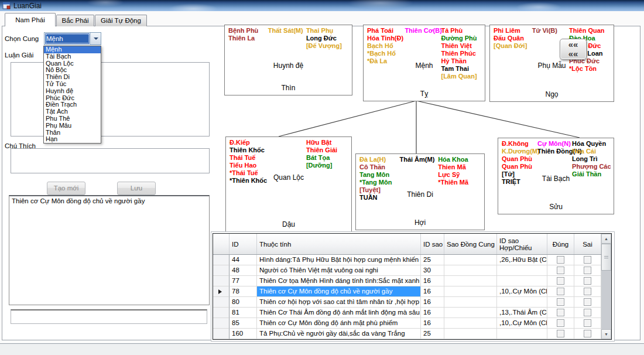 The height and width of the screenshot is (355, 644). I want to click on cell-id-sao: 25, so click(433, 334).